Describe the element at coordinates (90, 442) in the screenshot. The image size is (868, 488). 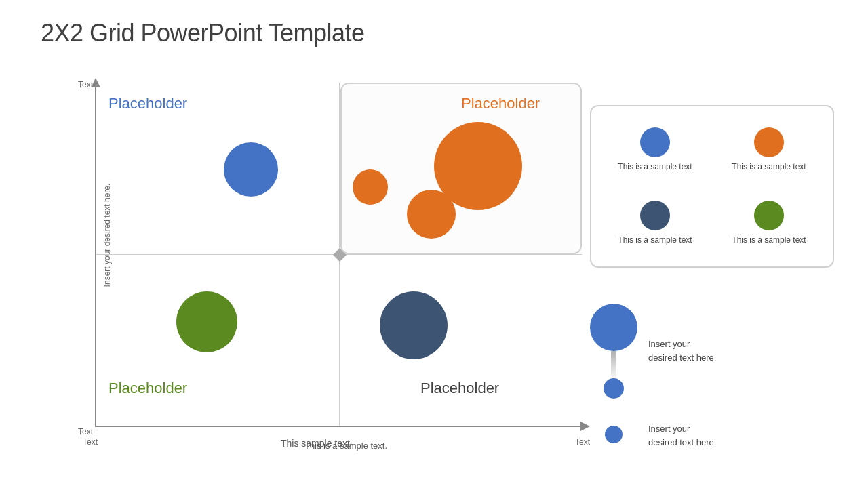
I see `x-left-label: Text` at that location.